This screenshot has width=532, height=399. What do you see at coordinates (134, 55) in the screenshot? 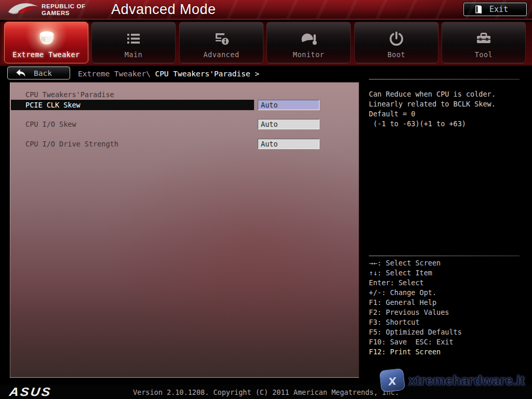
I see `tab-label: Main` at bounding box center [134, 55].